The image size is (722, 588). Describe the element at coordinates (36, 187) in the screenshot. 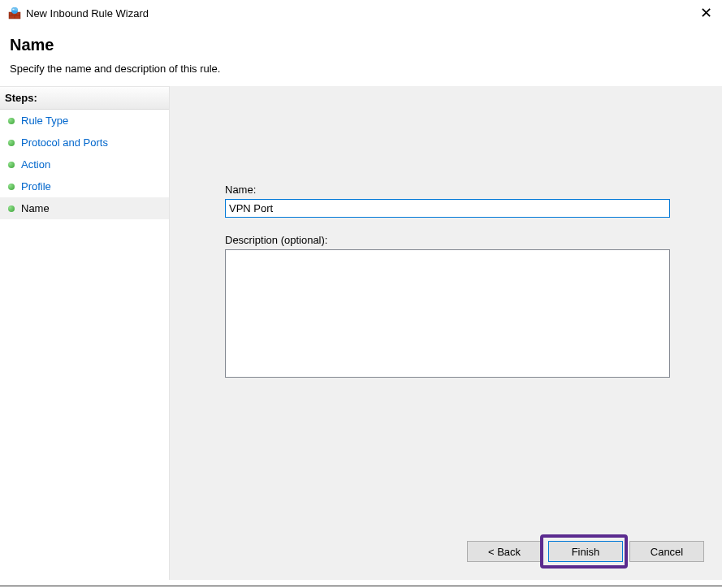

I see `step-label: Profile` at that location.